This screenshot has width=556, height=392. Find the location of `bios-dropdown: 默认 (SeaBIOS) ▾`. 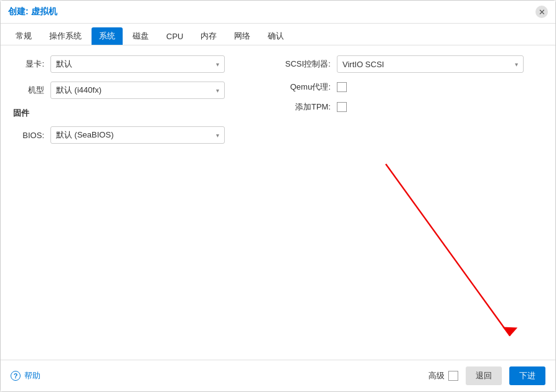

bios-dropdown: 默认 (SeaBIOS) ▾ is located at coordinates (138, 135).